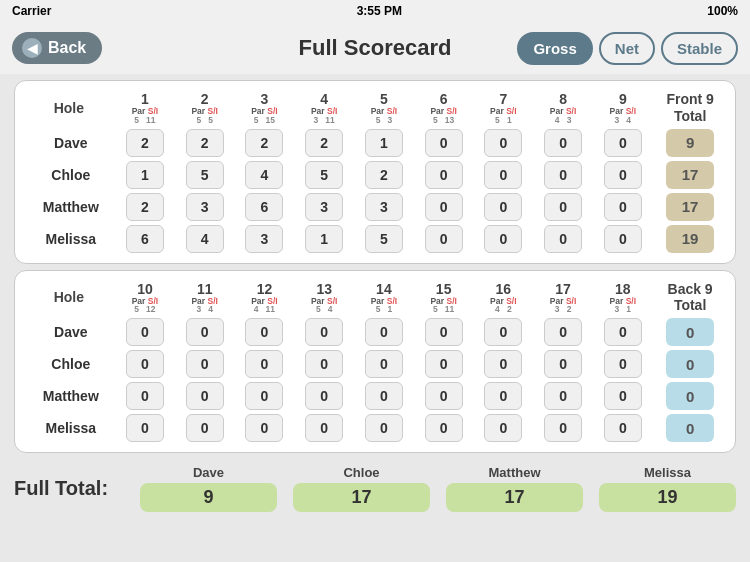  I want to click on melissa-total-name: Melissa, so click(668, 472).